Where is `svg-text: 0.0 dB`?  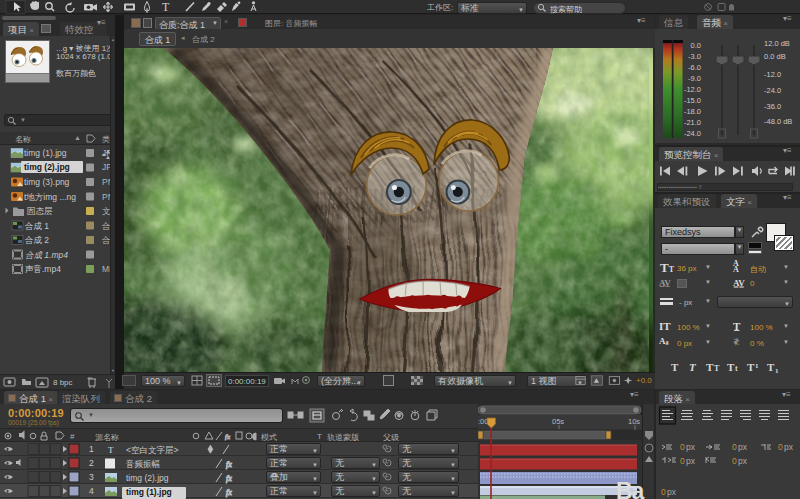 svg-text: 0.0 dB is located at coordinates (775, 56).